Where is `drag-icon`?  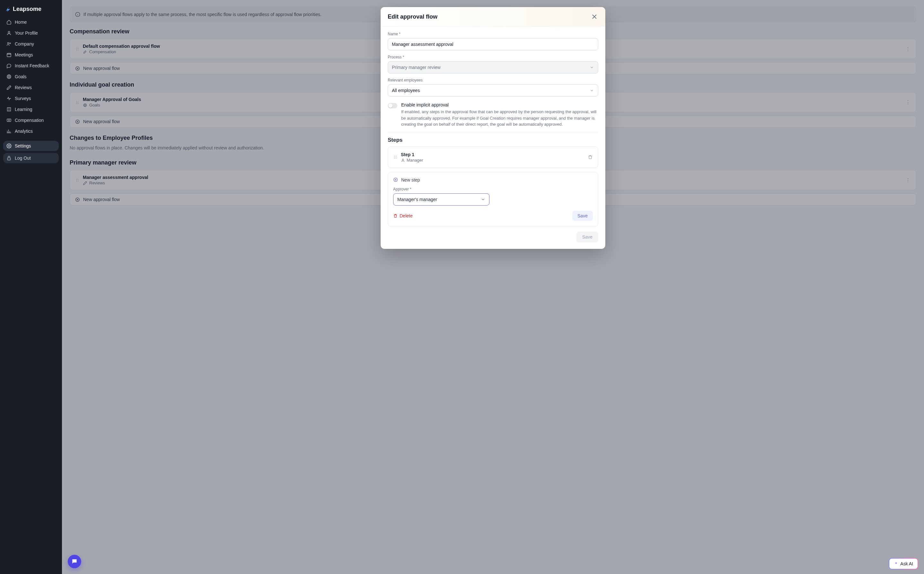
drag-icon is located at coordinates (396, 157).